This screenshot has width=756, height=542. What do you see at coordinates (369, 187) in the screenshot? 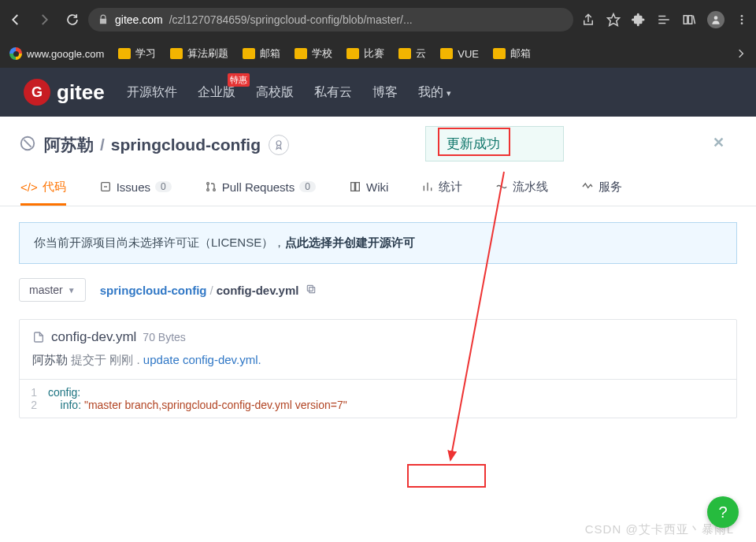
I see `tab-wiki: Wiki` at bounding box center [369, 187].